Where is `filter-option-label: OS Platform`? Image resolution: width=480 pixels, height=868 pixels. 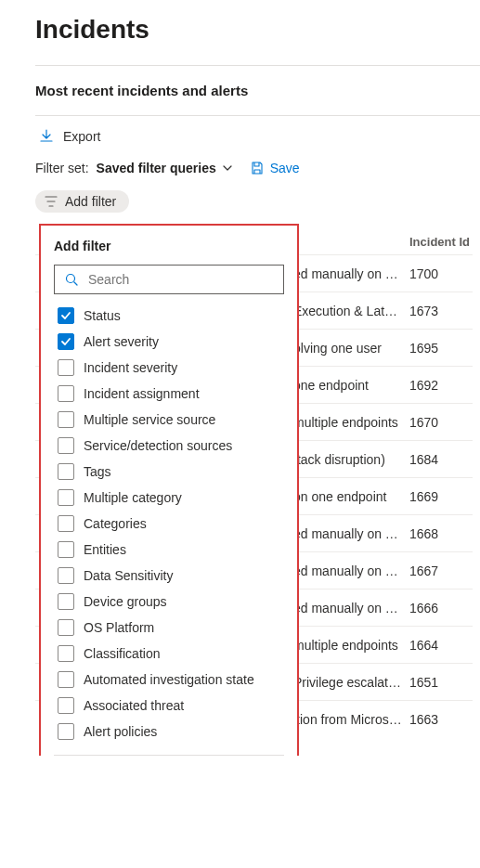 filter-option-label: OS Platform is located at coordinates (119, 628).